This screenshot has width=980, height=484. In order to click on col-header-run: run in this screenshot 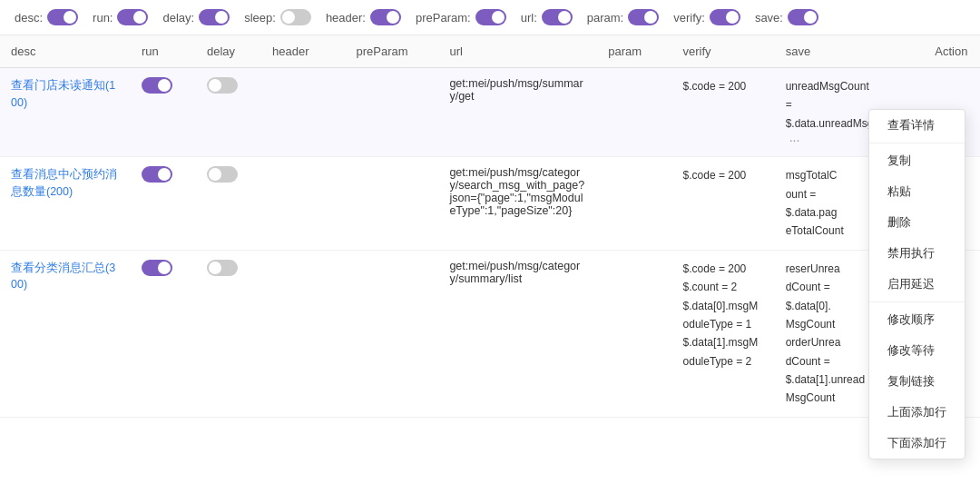, I will do `click(163, 52)`.